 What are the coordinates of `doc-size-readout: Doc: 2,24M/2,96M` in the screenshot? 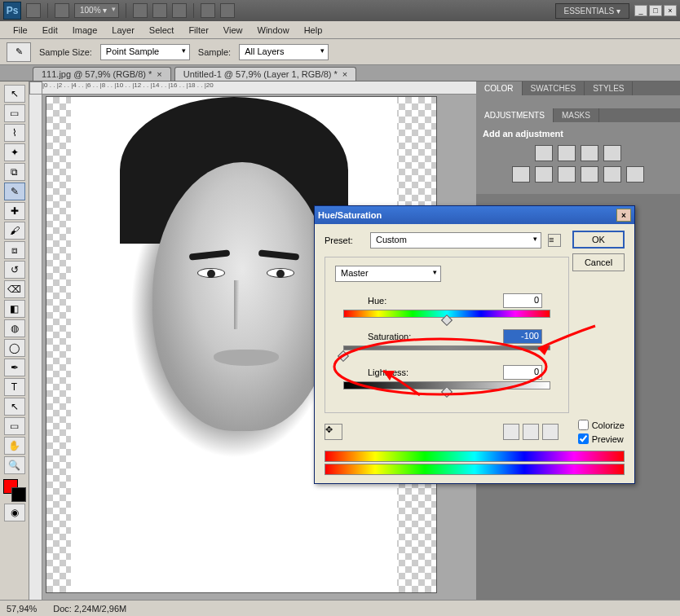 It's located at (90, 609).